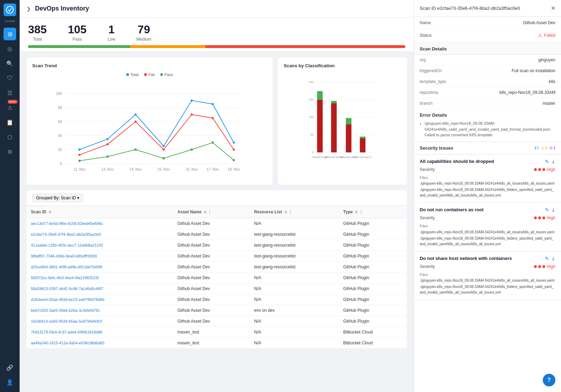 The width and height of the screenshot is (561, 392). I want to click on table-row: 56f372ec-9efc-4fc0-9ee4-0fa12982523f Git…, so click(217, 278).